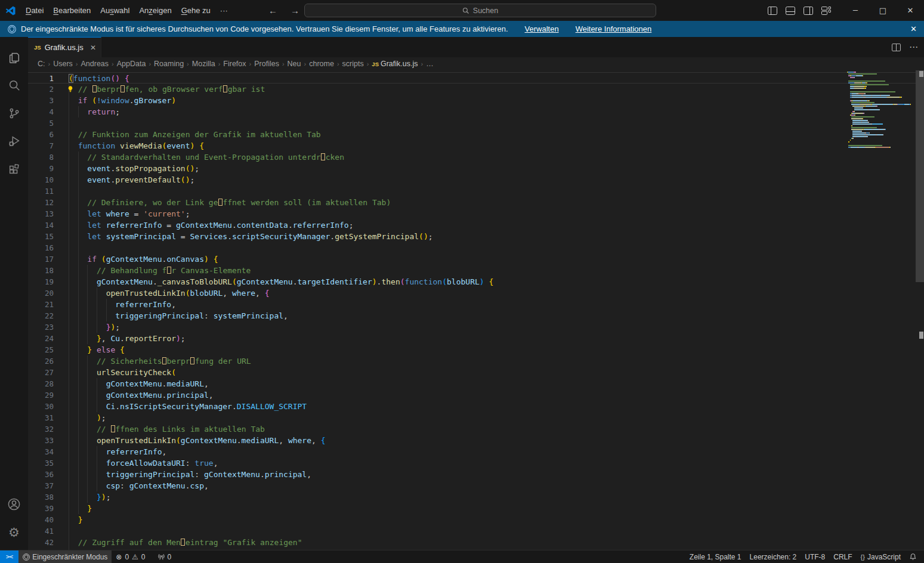  Describe the element at coordinates (472, 123) in the screenshot. I see `code-line-5: 5` at that location.